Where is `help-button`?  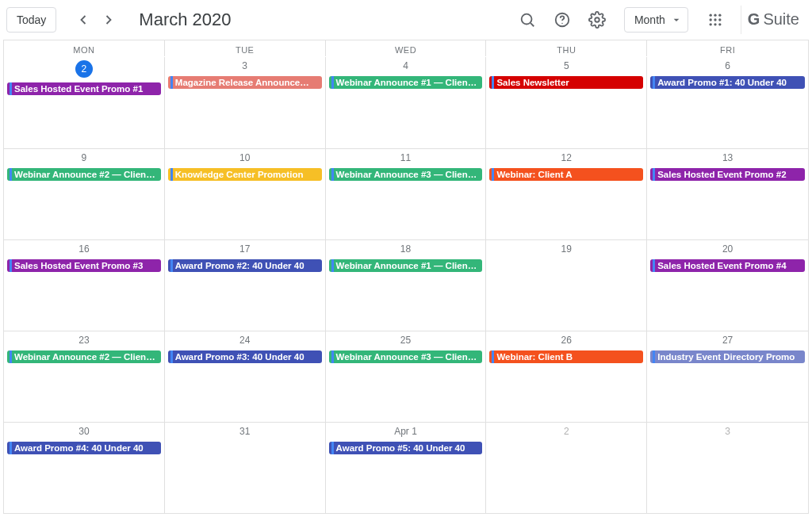
help-button is located at coordinates (562, 20).